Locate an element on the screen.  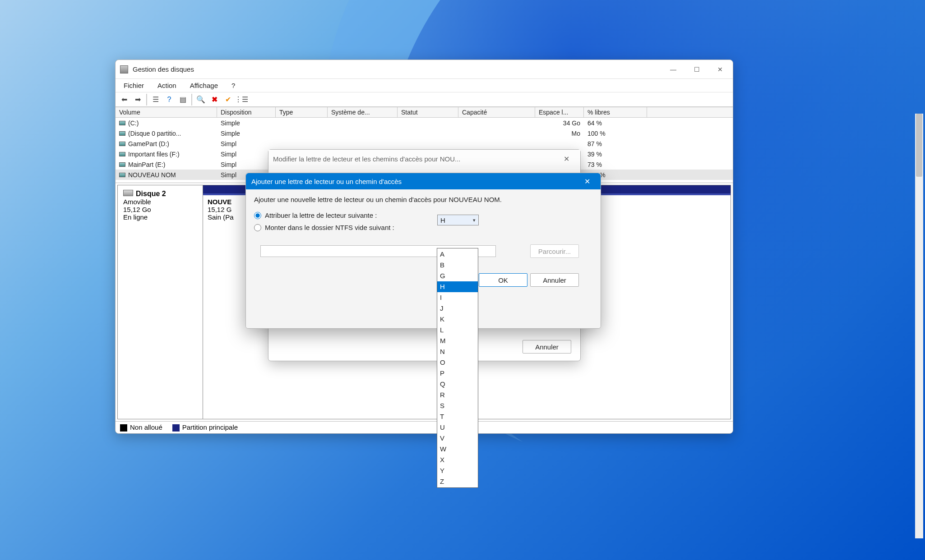
ok-button: OK is located at coordinates (503, 280).